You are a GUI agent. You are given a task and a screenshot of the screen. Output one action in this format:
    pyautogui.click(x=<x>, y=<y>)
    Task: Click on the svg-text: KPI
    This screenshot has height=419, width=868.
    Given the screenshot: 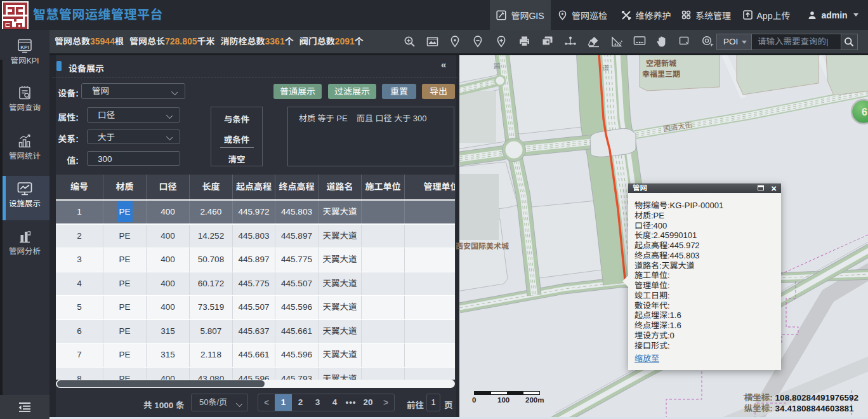 What is the action you would take?
    pyautogui.click(x=24, y=47)
    